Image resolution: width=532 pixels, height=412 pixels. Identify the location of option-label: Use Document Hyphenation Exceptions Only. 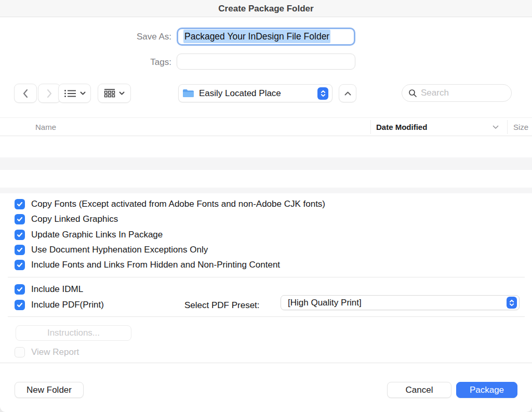
(119, 250).